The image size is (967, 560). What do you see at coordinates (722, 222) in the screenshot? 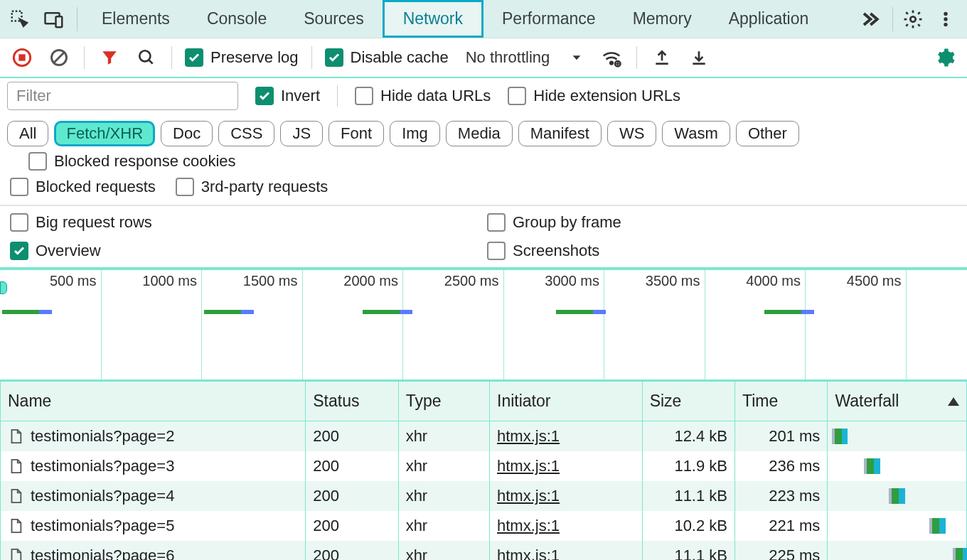
I see `group-by-frame-checkbox: Group by frame` at bounding box center [722, 222].